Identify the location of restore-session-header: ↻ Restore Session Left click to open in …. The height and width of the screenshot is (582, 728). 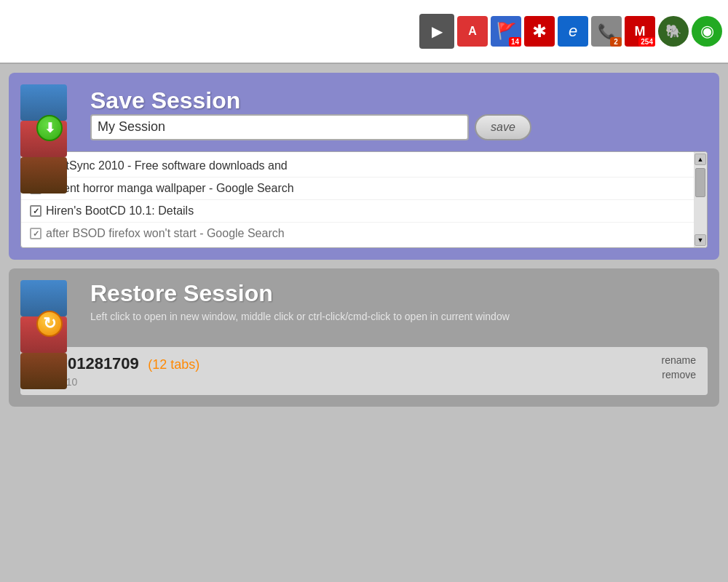
(364, 309).